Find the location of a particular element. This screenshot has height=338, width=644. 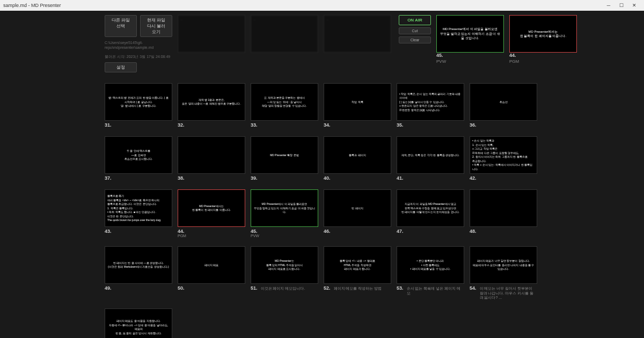

slide-thumbnail: MD Presenter 확장 문법 is located at coordinates (284, 155).